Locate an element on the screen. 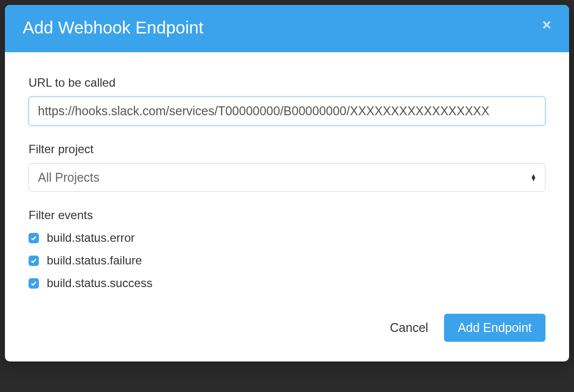 Image resolution: width=574 pixels, height=392 pixels. event-label: build.status.error is located at coordinates (91, 238).